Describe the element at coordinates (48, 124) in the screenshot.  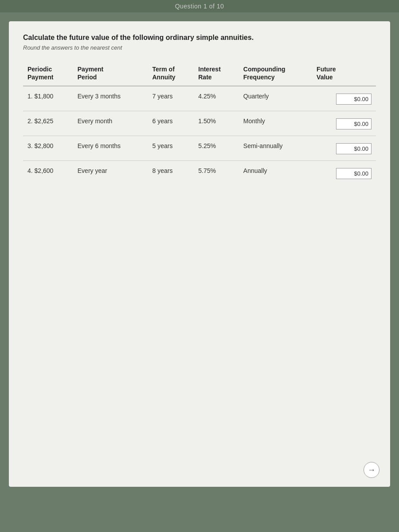
I see `cell-periodic-payment: 2. $2,625` at that location.